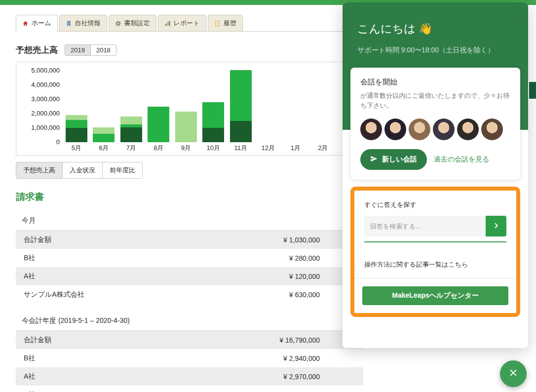 The width and height of the screenshot is (536, 392). Describe the element at coordinates (268, 109) in the screenshot. I see `chart-column: 12月` at that location.